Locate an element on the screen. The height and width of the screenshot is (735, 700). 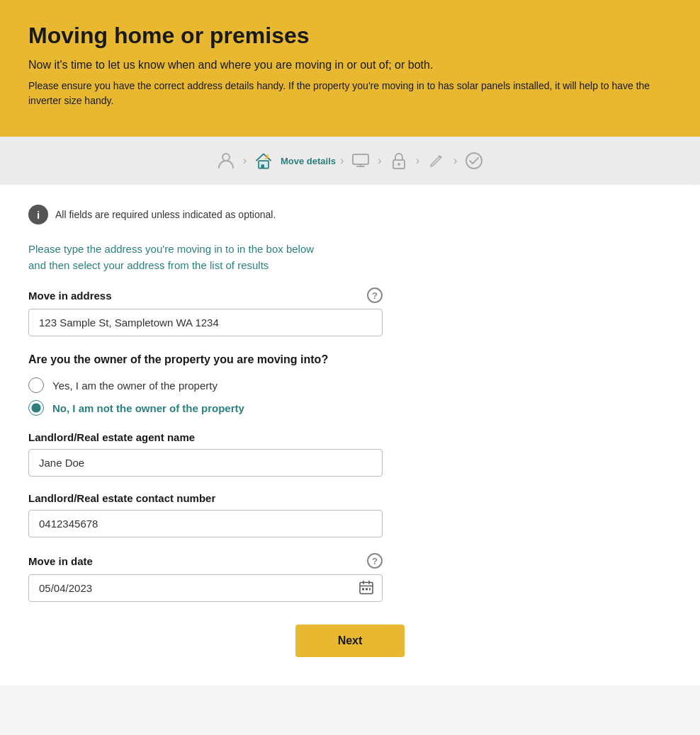
address-help-icon: ? is located at coordinates (375, 295).